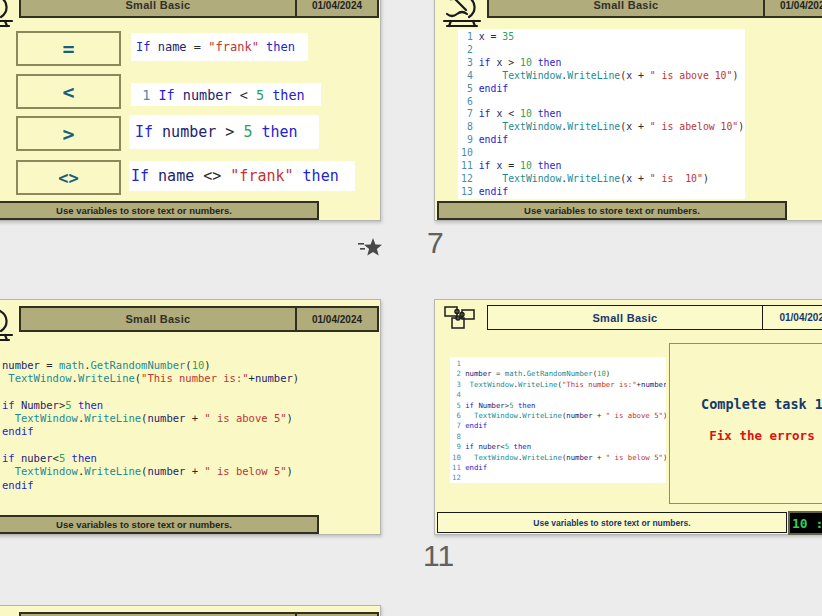  Describe the element at coordinates (460, 318) in the screenshot. I see `puzzle-icon` at that location.